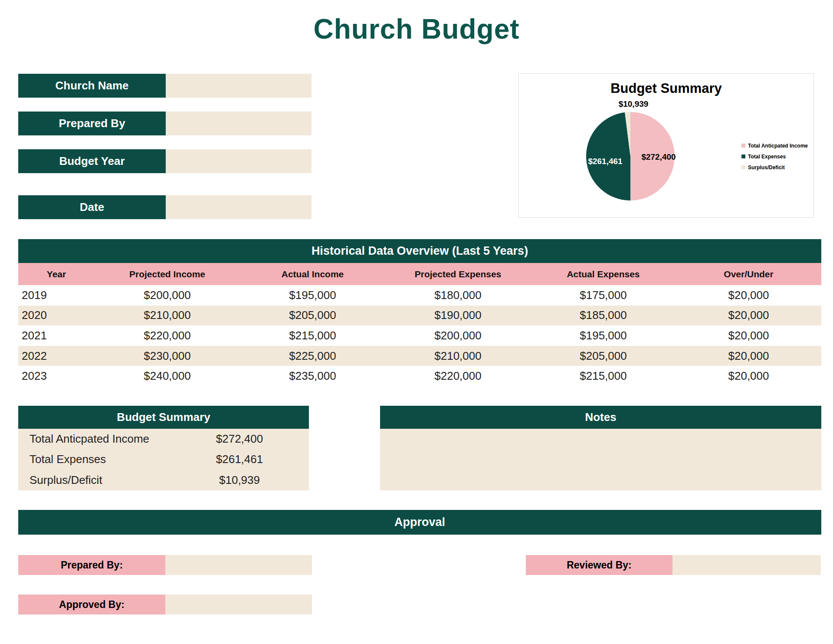 This screenshot has height=644, width=833. What do you see at coordinates (420, 336) in the screenshot?
I see `table-row: 2021 $220,000 $215,000 $200,000 $195,000…` at bounding box center [420, 336].